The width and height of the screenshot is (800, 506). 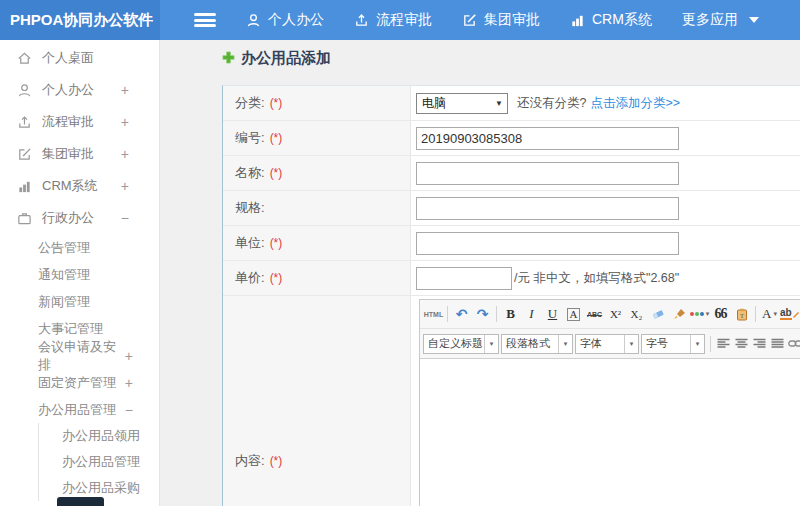 I want to click on pen-icon, so click(x=796, y=314).